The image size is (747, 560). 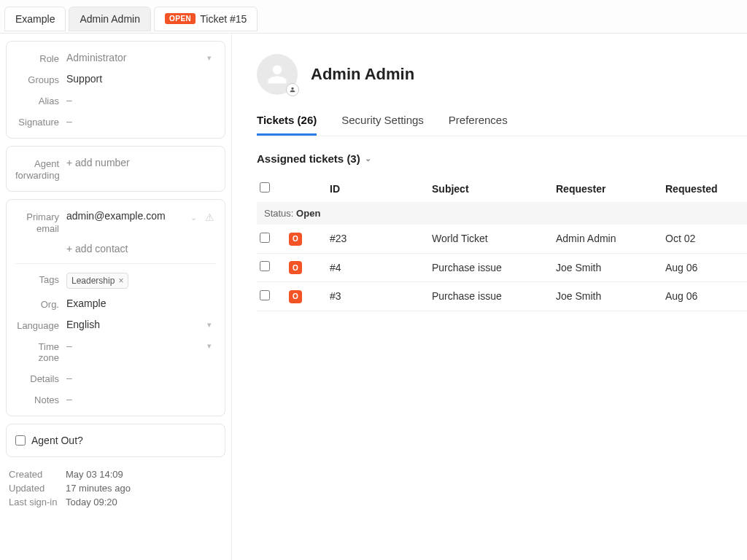 I want to click on groups-label: Groups, so click(x=41, y=79).